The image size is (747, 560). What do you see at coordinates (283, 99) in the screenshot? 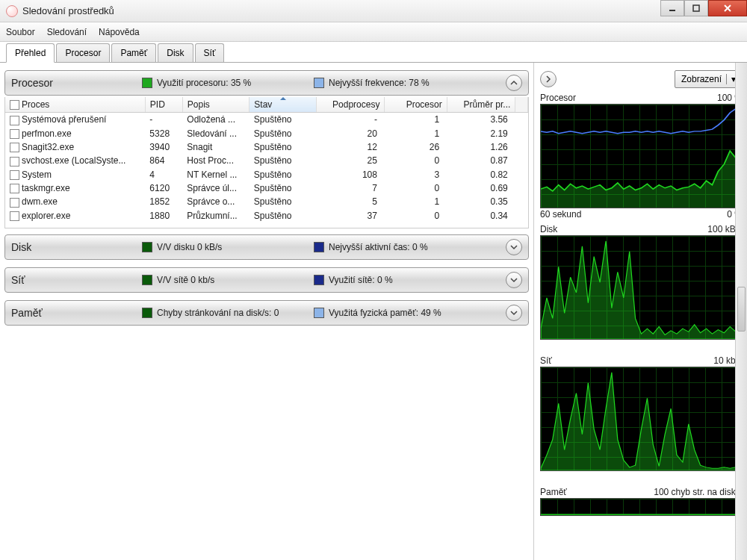
I see `sort-indicator-icon` at bounding box center [283, 99].